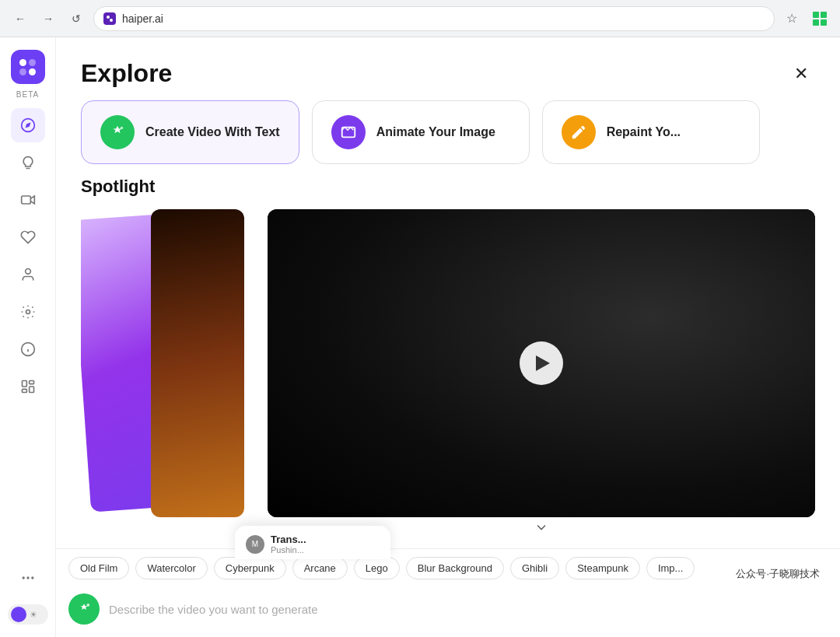  Describe the element at coordinates (313, 544) in the screenshot. I see `bottom-card-user: M Trans... Pushin...` at that location.